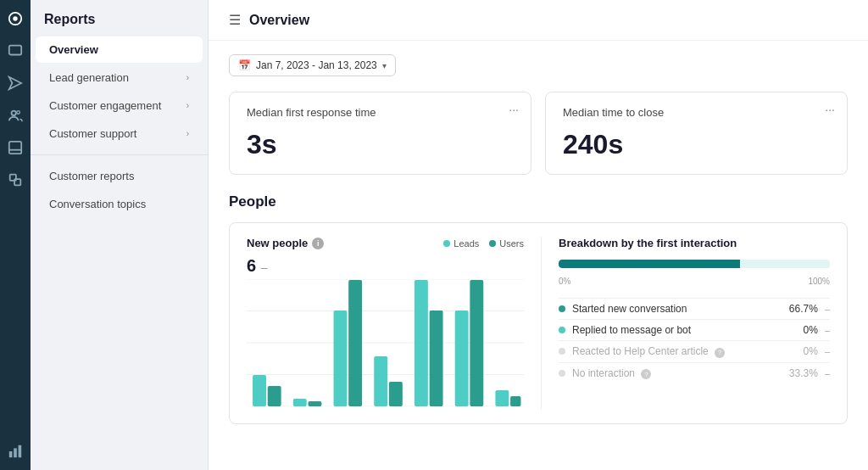 The width and height of the screenshot is (868, 470). I want to click on legend-label-leads: Leads, so click(466, 243).